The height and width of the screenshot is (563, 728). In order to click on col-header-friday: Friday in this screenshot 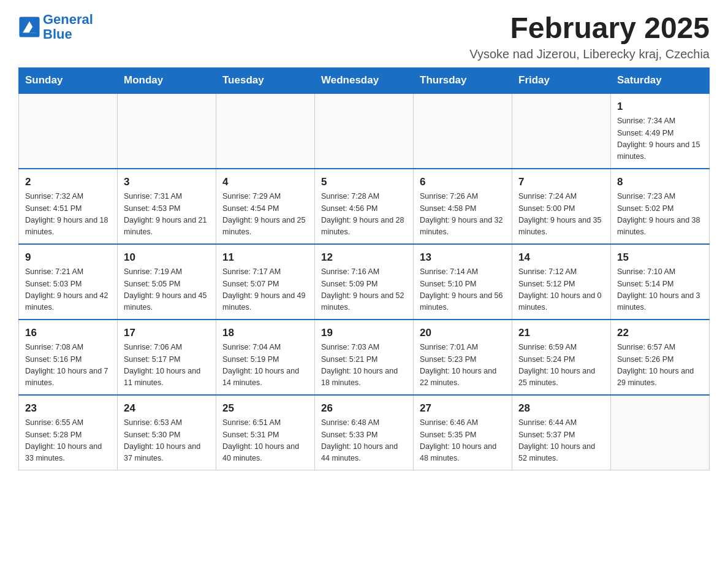, I will do `click(561, 80)`.